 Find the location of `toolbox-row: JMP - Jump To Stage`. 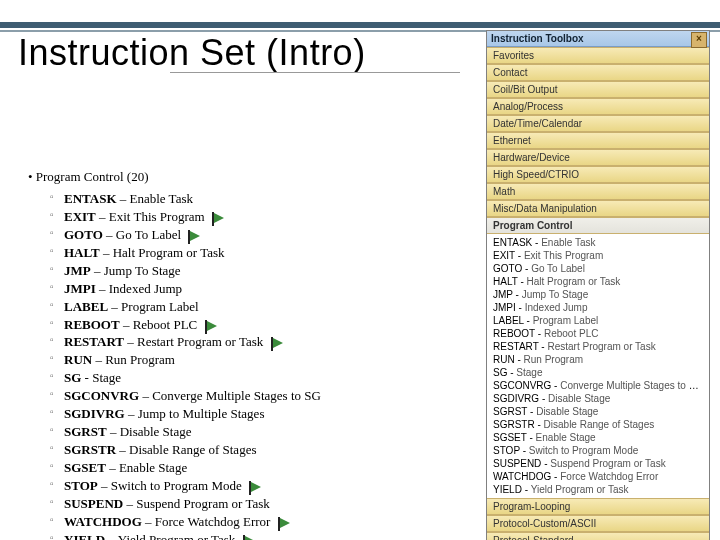

toolbox-row: JMP - Jump To Stage is located at coordinates (598, 294).